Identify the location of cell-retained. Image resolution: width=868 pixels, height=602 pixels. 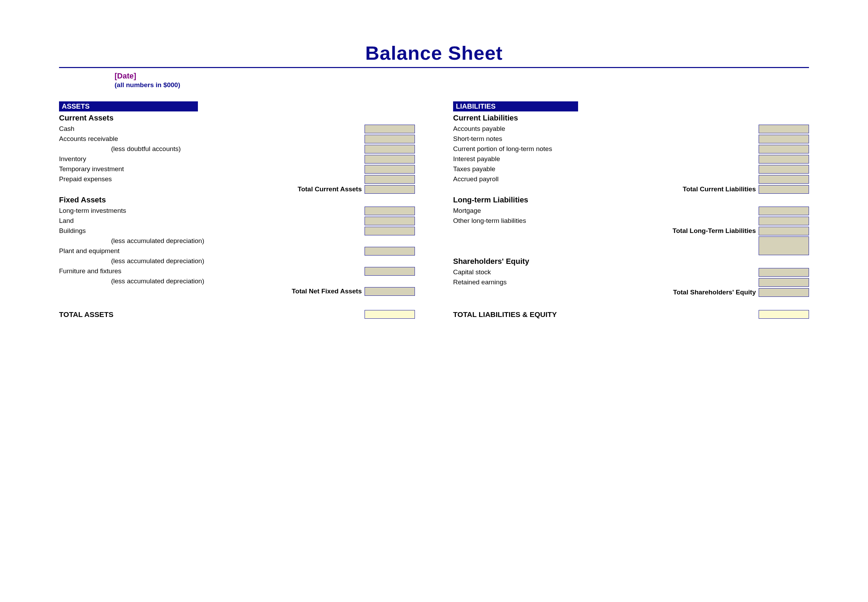
(784, 282).